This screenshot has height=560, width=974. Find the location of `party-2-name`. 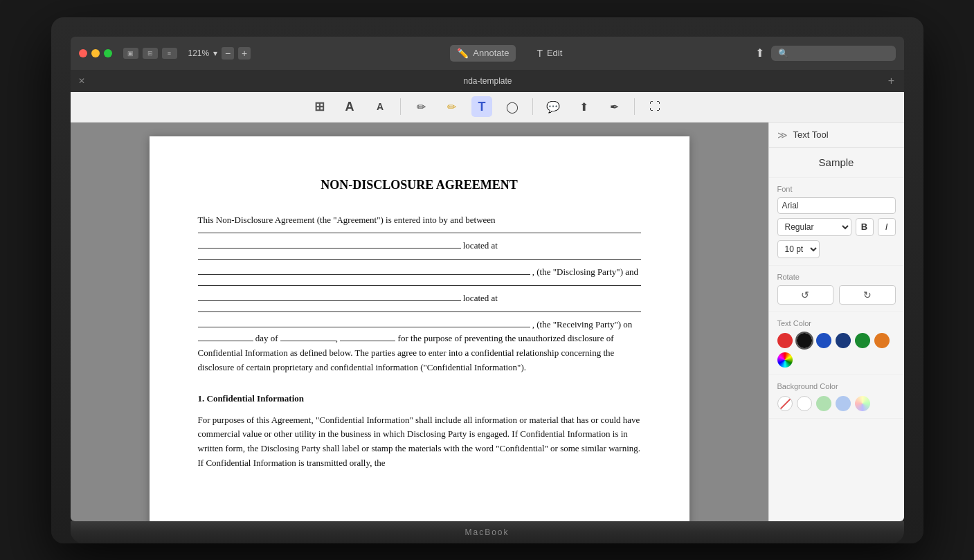

party-2-name is located at coordinates (330, 300).